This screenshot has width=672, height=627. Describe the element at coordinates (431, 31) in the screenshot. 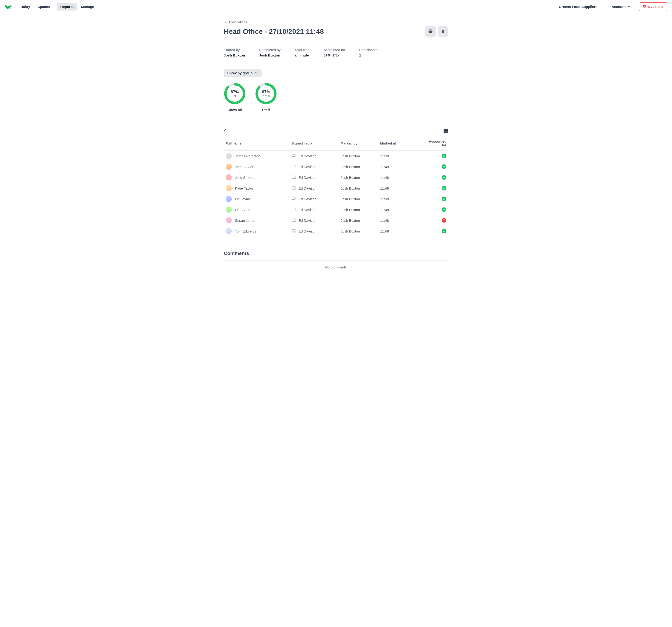

I see `print-button` at that location.